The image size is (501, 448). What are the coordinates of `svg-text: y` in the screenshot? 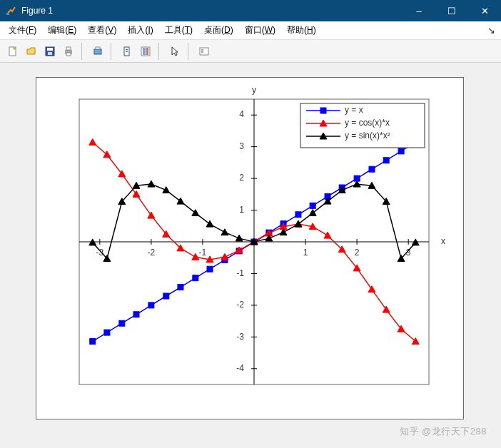 It's located at (254, 90).